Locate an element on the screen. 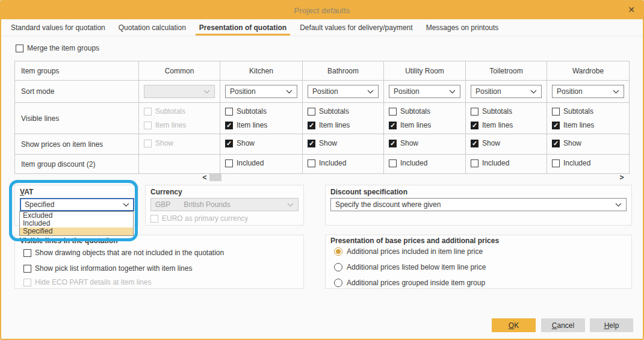  show-checkbox-bathroom: Show is located at coordinates (323, 143).